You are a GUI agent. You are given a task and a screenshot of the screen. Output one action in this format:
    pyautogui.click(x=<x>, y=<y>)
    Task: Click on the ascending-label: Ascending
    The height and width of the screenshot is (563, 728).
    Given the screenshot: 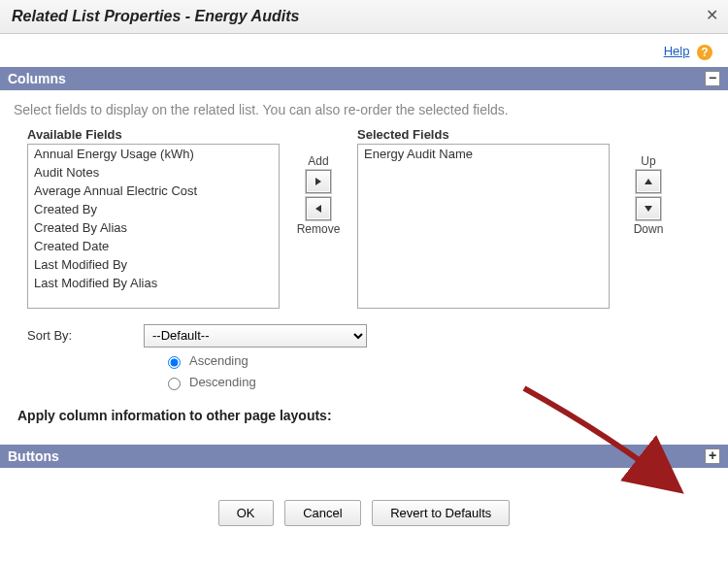 What is the action you would take?
    pyautogui.click(x=219, y=361)
    